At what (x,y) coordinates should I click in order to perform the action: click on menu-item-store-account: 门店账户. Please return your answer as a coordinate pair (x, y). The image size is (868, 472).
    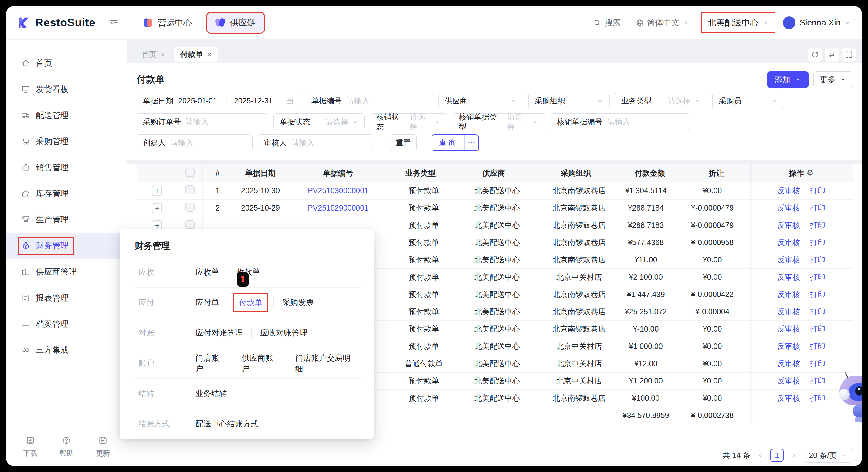
    Looking at the image, I should click on (210, 363).